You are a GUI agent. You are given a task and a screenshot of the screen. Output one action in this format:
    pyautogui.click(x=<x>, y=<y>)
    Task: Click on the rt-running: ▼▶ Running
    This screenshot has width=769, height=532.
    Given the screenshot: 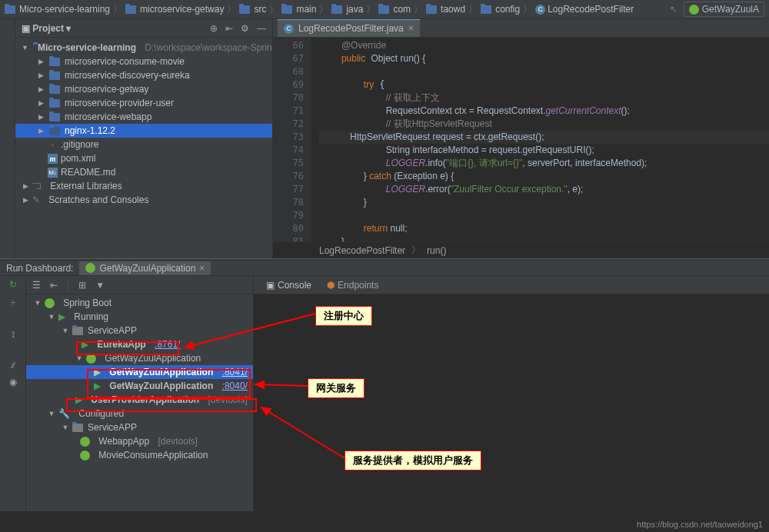 What is the action you would take?
    pyautogui.click(x=140, y=317)
    